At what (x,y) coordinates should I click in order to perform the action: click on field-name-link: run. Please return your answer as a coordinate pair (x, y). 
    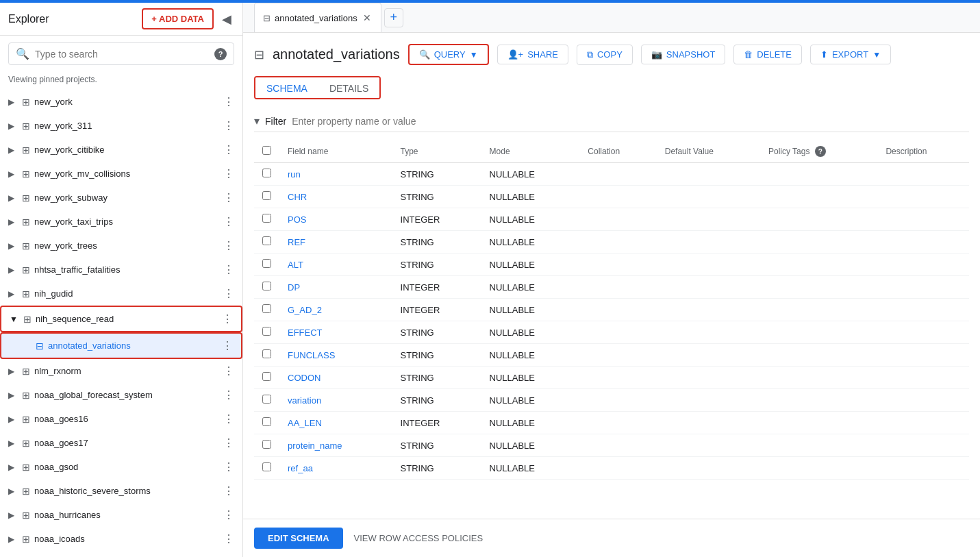
    Looking at the image, I should click on (294, 174).